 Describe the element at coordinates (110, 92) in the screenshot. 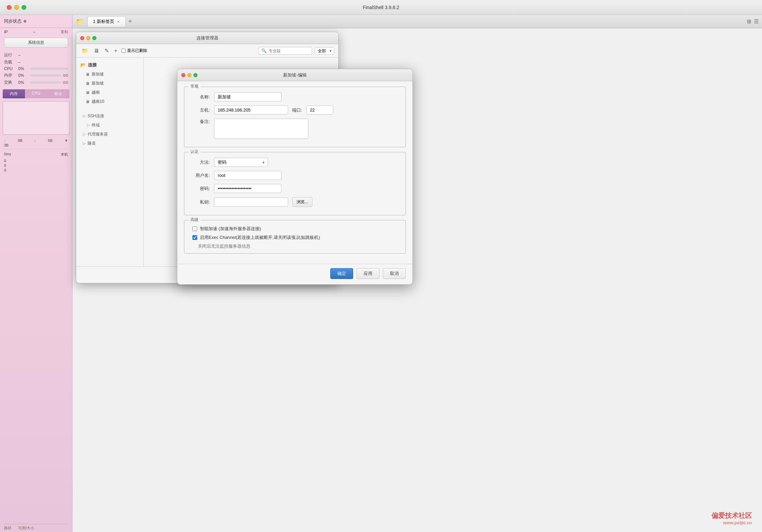

I see `tree-item-vn1: 🖥 越南` at that location.